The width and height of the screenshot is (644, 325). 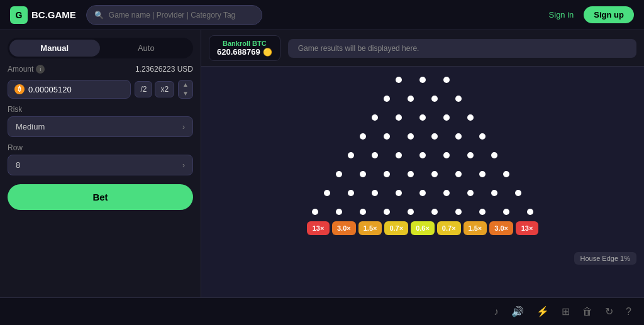 I want to click on house-edge-badge: House Edge 1%, so click(x=606, y=258).